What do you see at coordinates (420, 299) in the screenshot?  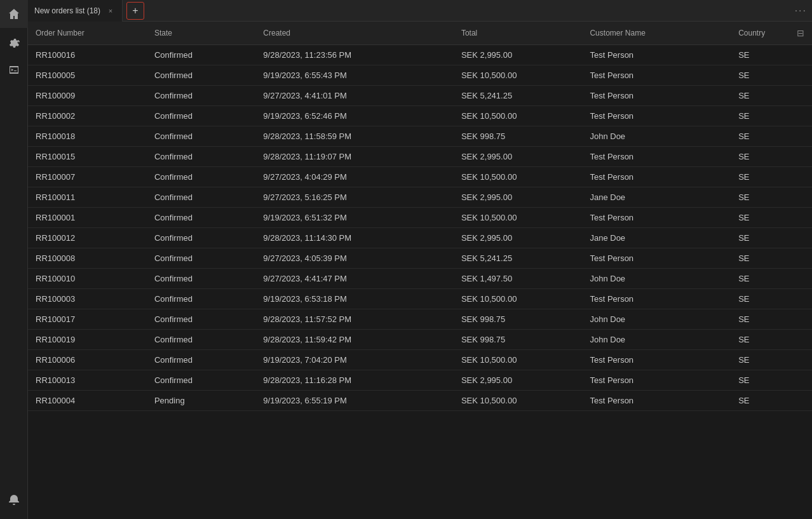 I see `table-row: RR100003Confirmed9/19/2023, 6:53:18 PMSE…` at bounding box center [420, 299].